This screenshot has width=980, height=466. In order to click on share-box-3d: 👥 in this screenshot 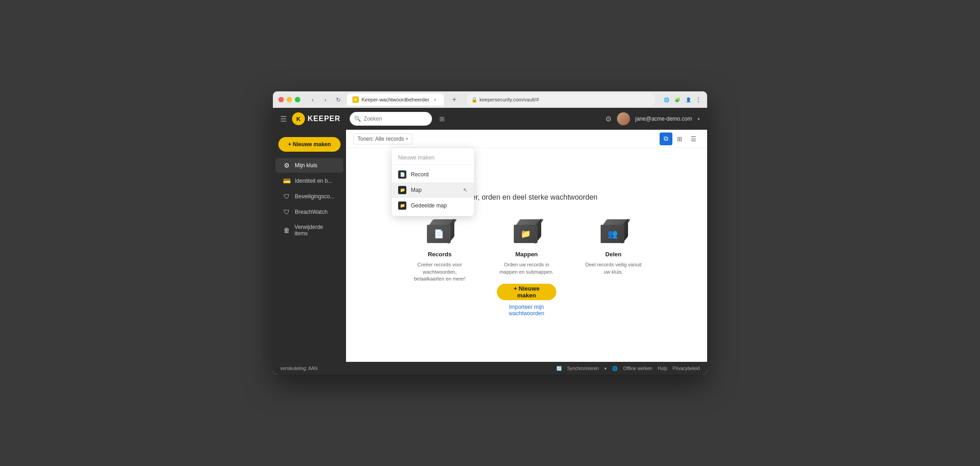, I will do `click(613, 231)`.